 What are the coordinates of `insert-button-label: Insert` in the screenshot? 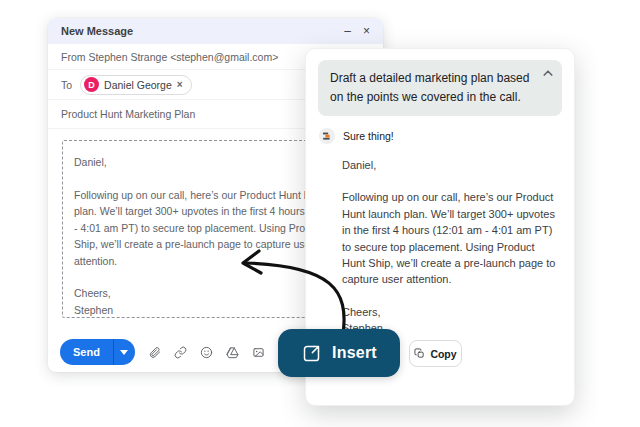 It's located at (354, 353).